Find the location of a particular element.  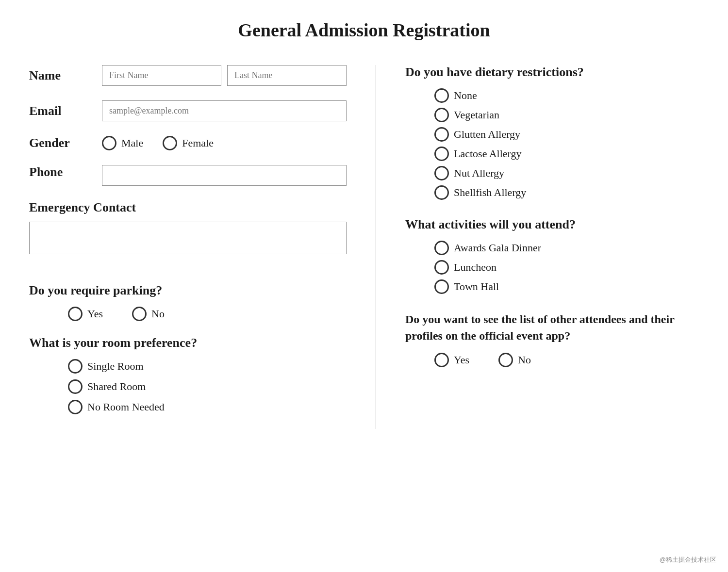

dietary-nut: Nut Allergy is located at coordinates (567, 173).